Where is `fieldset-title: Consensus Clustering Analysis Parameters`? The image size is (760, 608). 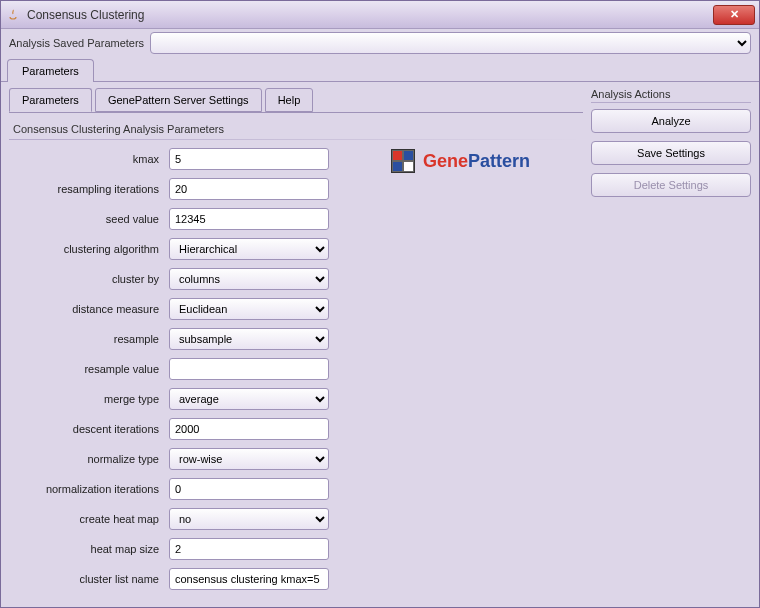 fieldset-title: Consensus Clustering Analysis Parameters is located at coordinates (298, 129).